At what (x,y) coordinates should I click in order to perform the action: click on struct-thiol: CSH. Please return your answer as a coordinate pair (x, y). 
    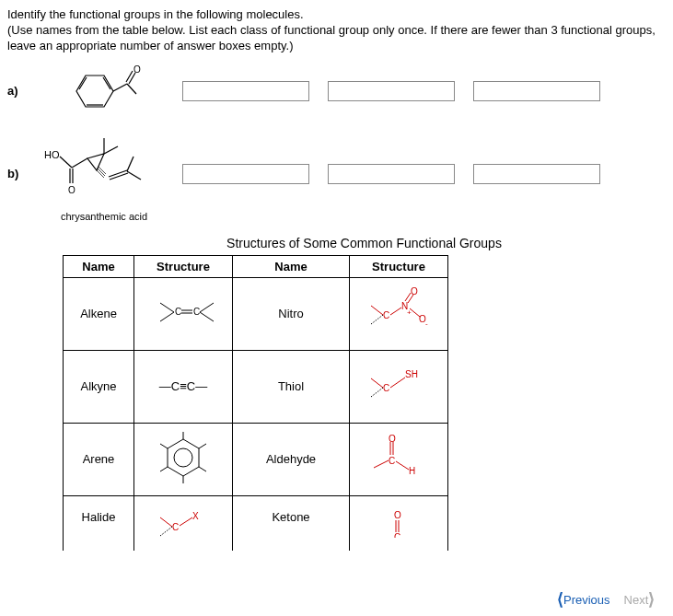
    Looking at the image, I should click on (400, 387).